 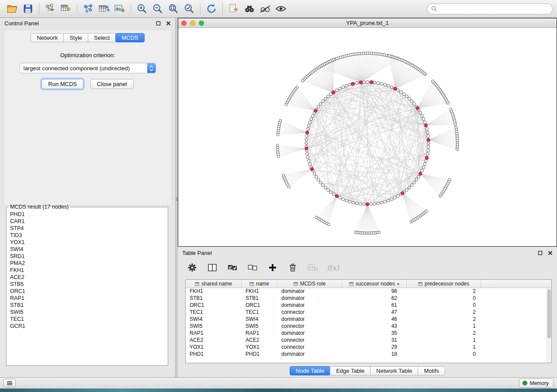 I want to click on mcds-result-item: YOX1, so click(x=87, y=242).